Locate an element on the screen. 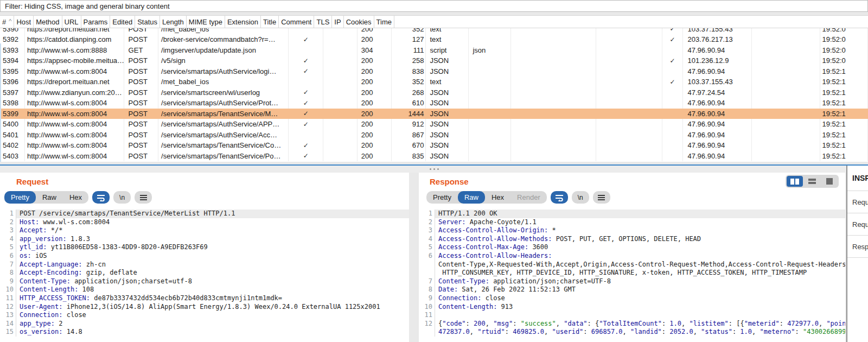  line-number: 9 is located at coordinates (8, 282).